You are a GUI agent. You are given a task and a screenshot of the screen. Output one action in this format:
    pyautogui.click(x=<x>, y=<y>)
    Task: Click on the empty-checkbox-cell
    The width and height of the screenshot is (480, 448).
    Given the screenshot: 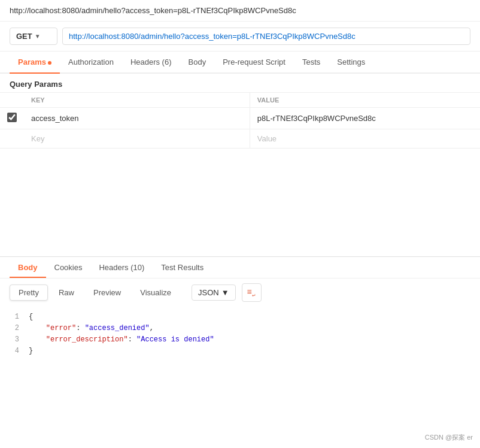 What is the action you would take?
    pyautogui.click(x=12, y=139)
    